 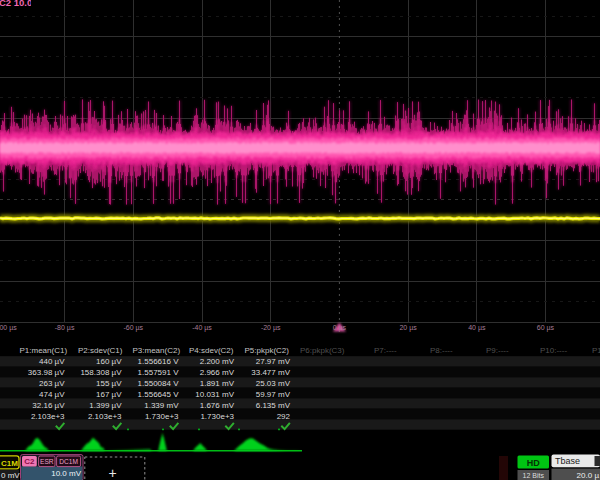 I want to click on svg-text: -60 µs, so click(x=133, y=328).